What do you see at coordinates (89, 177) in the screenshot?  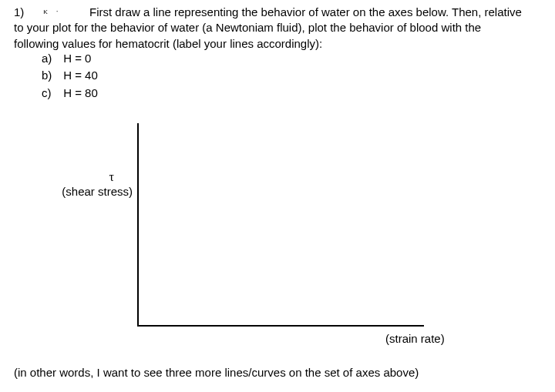 I see `y-axis-symbol: τ` at bounding box center [89, 177].